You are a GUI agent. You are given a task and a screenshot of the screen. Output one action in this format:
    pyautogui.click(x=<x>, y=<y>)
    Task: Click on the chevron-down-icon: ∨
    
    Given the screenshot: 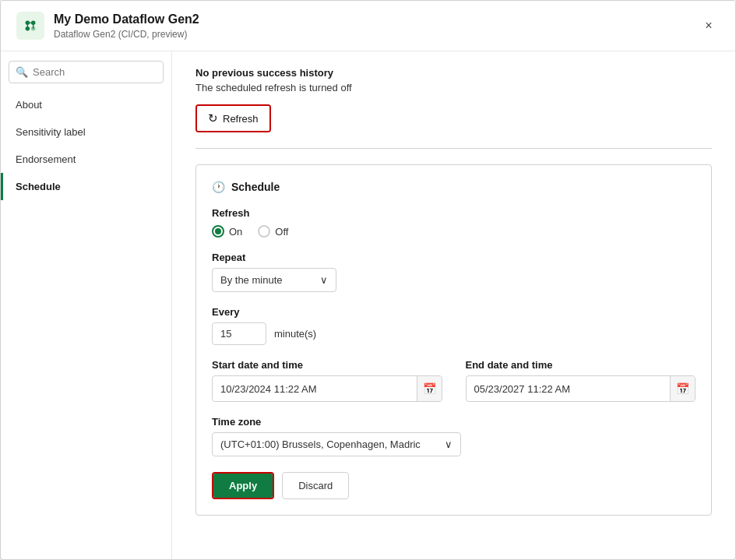 What is the action you would take?
    pyautogui.click(x=324, y=280)
    